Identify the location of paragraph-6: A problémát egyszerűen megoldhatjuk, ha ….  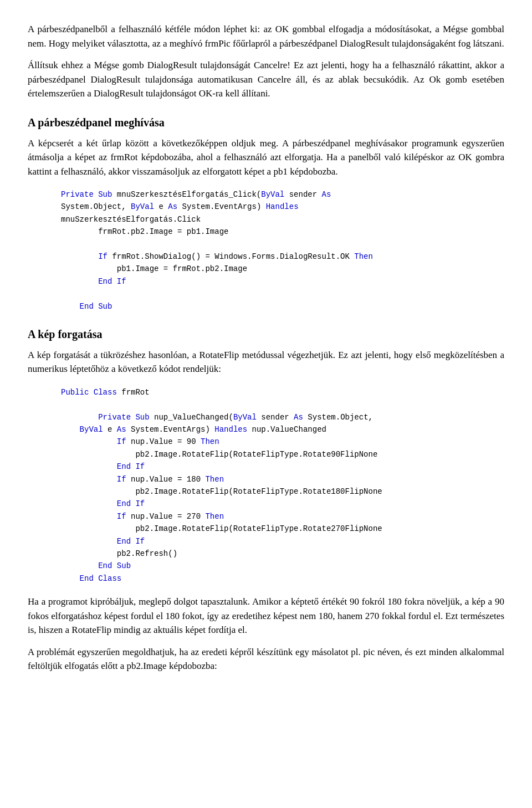
(266, 659).